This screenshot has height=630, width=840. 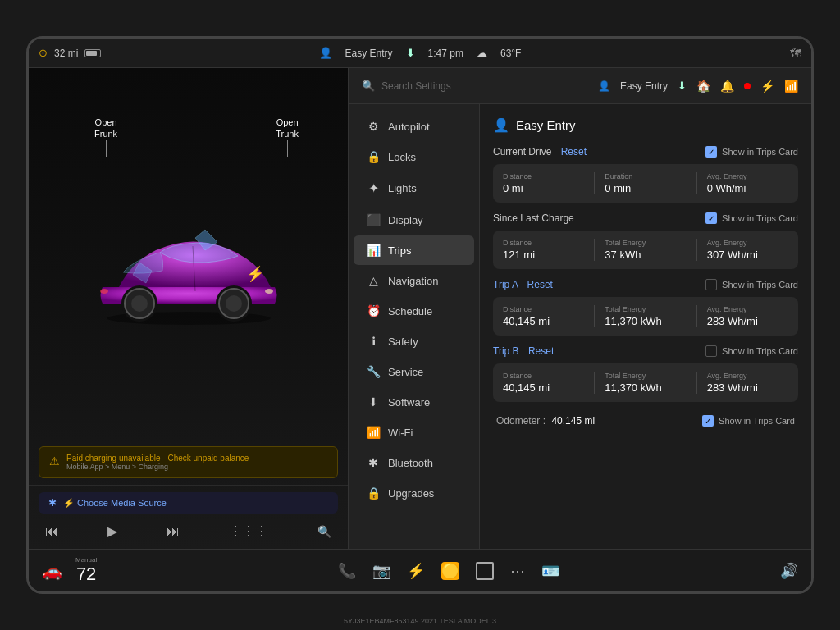 What do you see at coordinates (373, 220) in the screenshot?
I see `display-icon: ⬛` at bounding box center [373, 220].